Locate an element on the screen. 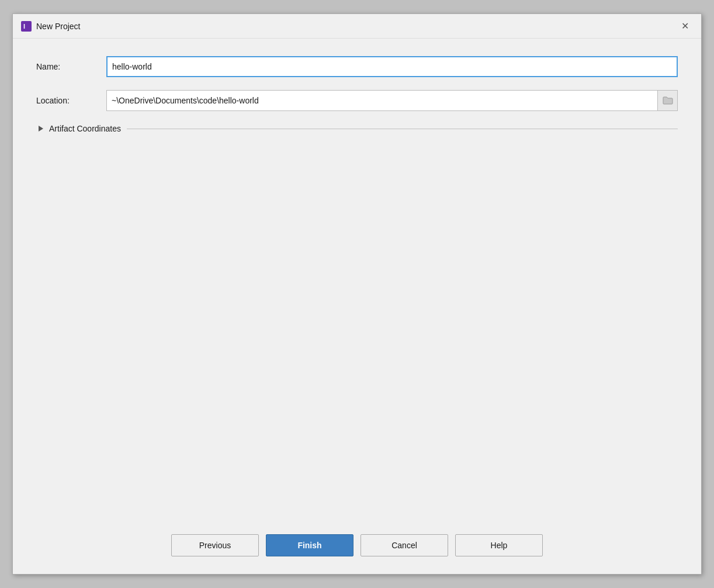  location-row: Location: is located at coordinates (357, 101).